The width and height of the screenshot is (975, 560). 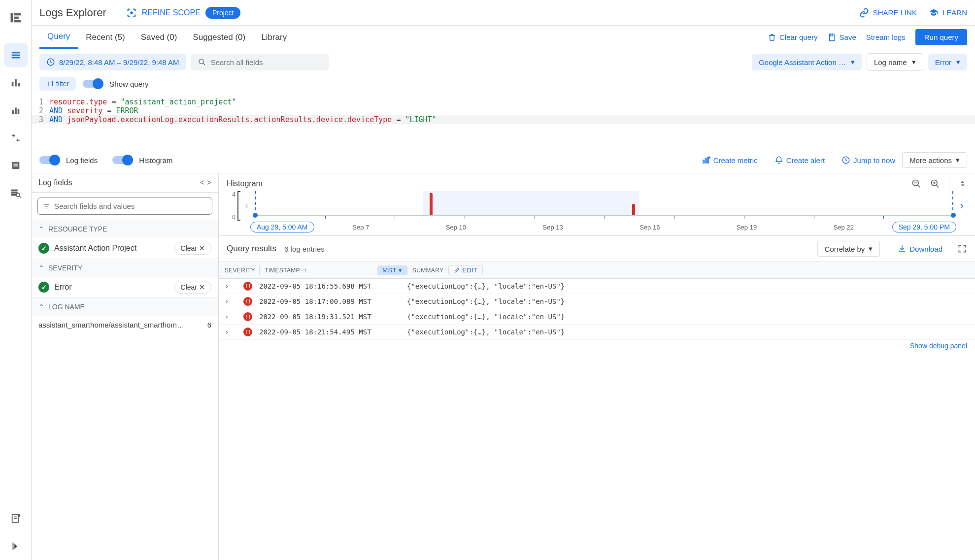 I want to click on nav-note-icon: +, so click(x=16, y=519).